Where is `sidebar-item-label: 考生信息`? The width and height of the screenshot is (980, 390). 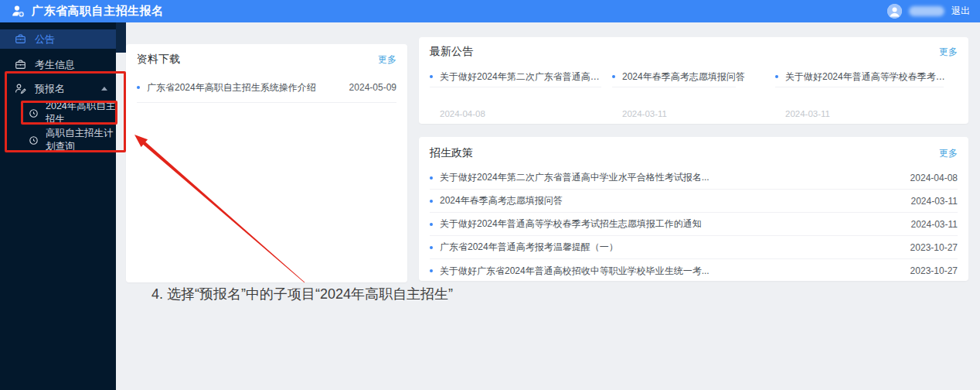
sidebar-item-label: 考生信息 is located at coordinates (55, 65).